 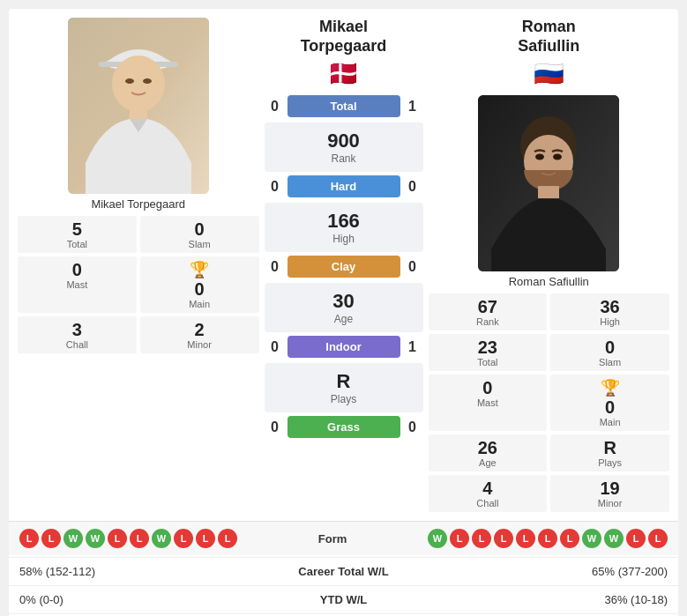 What do you see at coordinates (199, 234) in the screenshot?
I see `left-slam: 0 Slam` at bounding box center [199, 234].